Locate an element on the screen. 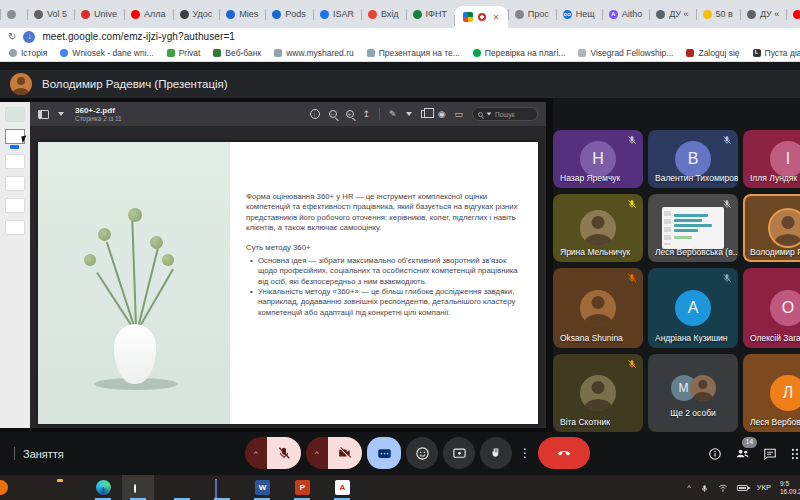 The image size is (800, 500). browser-tab: ІФНТ is located at coordinates (430, 14).